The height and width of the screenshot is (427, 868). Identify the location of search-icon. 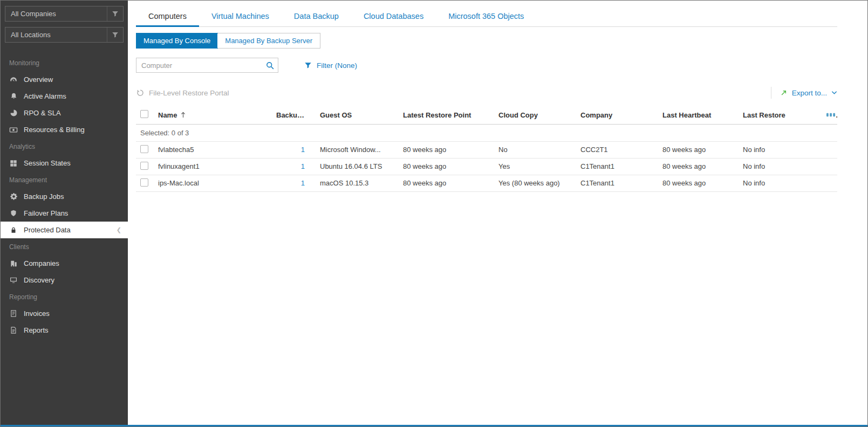
(270, 66).